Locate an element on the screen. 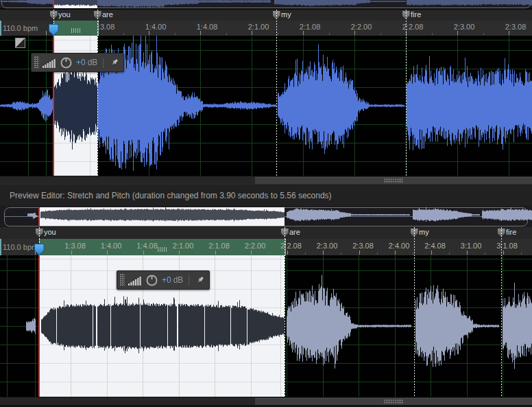  ruler-label: 2:4.00 is located at coordinates (399, 246).